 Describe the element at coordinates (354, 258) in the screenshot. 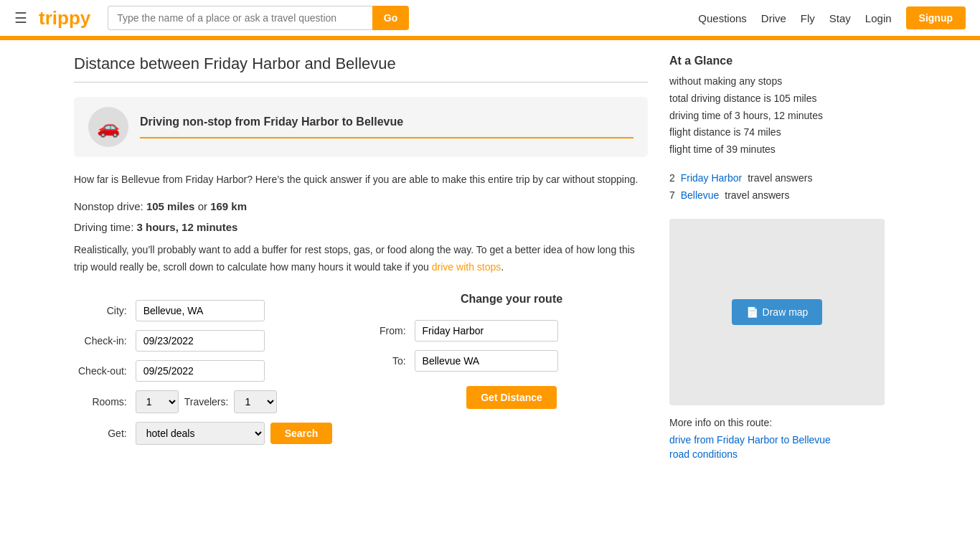

I see `body-text-2-main: Realistically, you’ll probably want to a…` at that location.